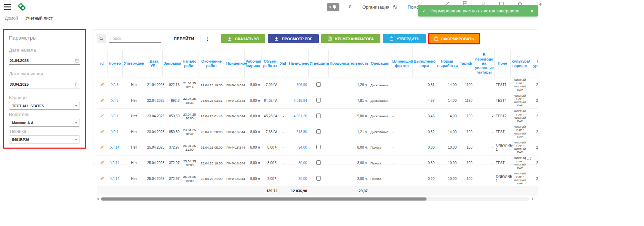 The height and width of the screenshot is (226, 644). I want to click on scrollbar-thumb, so click(264, 199).